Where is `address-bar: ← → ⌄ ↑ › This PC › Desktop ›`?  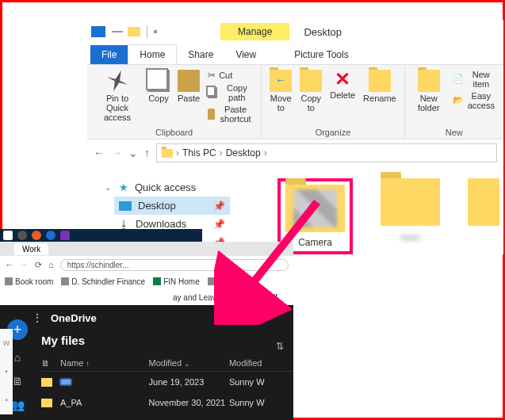
address-bar: ← → ⌄ ↑ › This PC › Desktop › is located at coordinates (295, 153).